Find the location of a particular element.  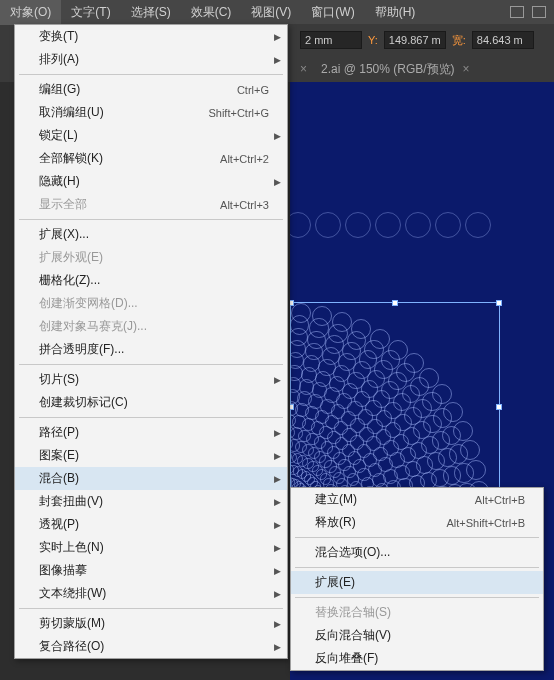

menu-object: 对象(O) is located at coordinates (30, 12).